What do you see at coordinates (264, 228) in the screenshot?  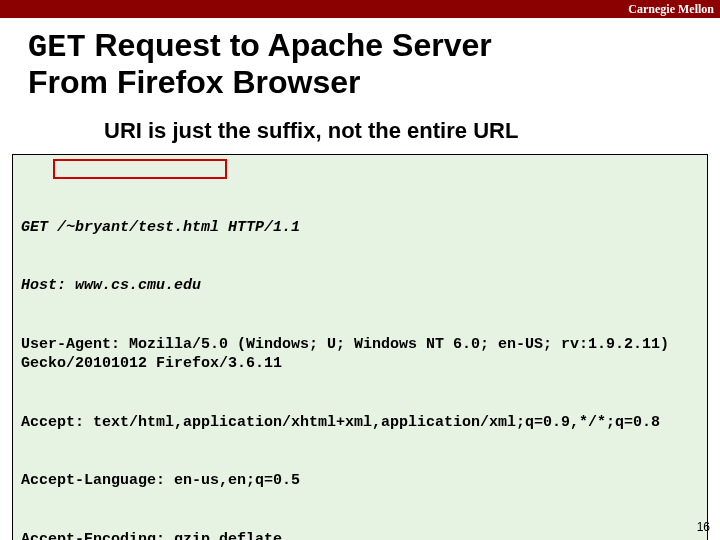 I see `req-protocol: HTTP/1.1` at bounding box center [264, 228].